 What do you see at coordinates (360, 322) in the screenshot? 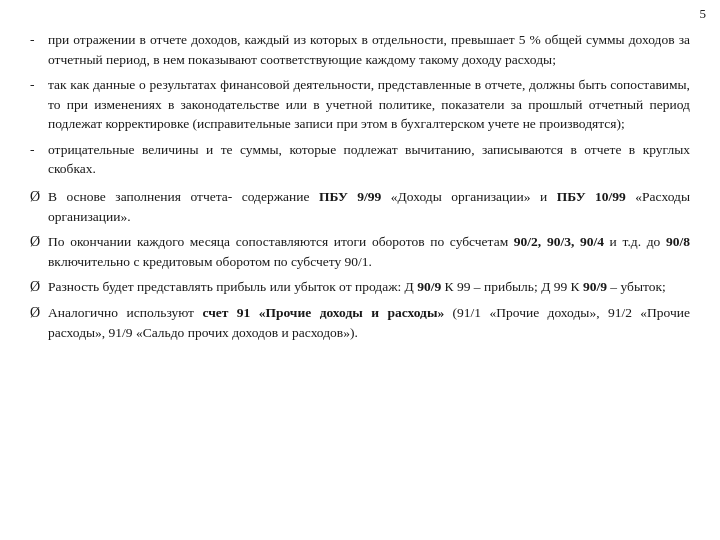
I see `list-item: Ø Аналогично используют счет 91 «Прочие …` at bounding box center [360, 322].